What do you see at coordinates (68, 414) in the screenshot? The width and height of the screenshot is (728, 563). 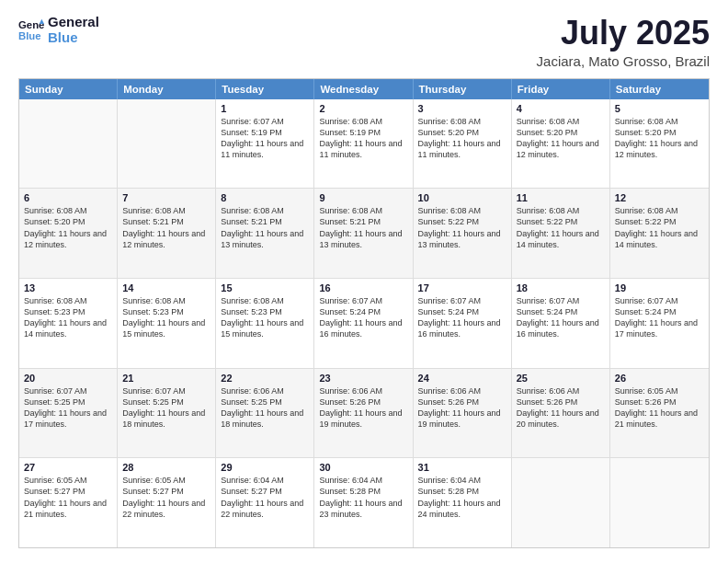 I see `cal-cell-3-0: 20Sunrise: 6:07 AM Sunset: 5:25 PM Dayli…` at bounding box center [68, 414].